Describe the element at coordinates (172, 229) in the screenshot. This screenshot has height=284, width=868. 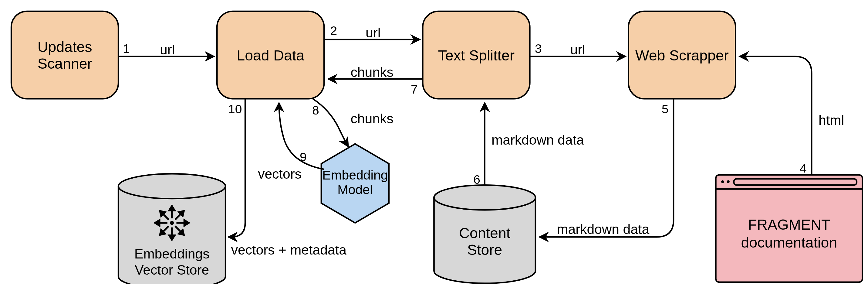
I see `node-vector-store: Embeddings Vector Store` at that location.